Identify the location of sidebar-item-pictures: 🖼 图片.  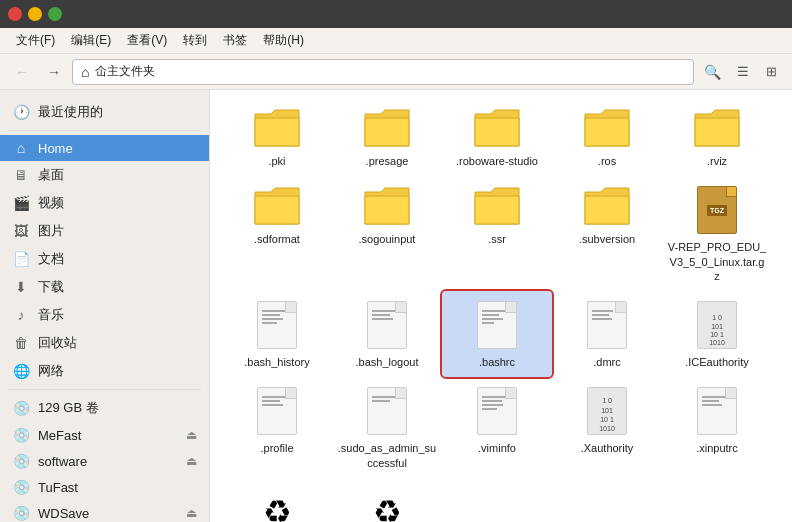
(104, 231).